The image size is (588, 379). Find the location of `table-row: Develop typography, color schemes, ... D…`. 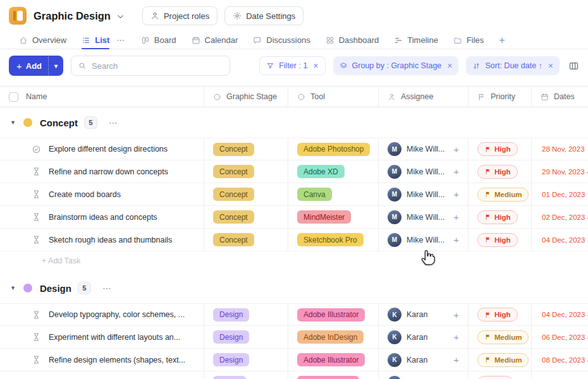

table-row: Develop typography, color schemes, ... D… is located at coordinates (294, 315).